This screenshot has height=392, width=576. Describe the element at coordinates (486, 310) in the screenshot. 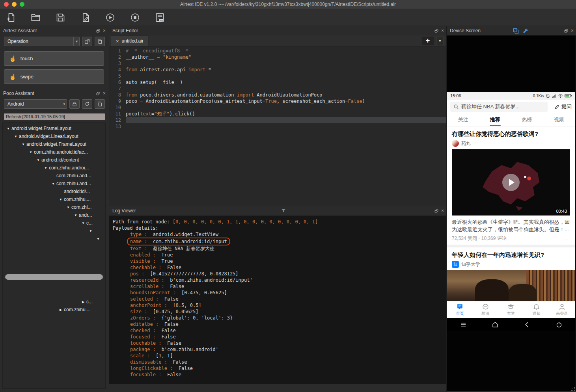

I see `bottom-nav-item: 想法` at that location.